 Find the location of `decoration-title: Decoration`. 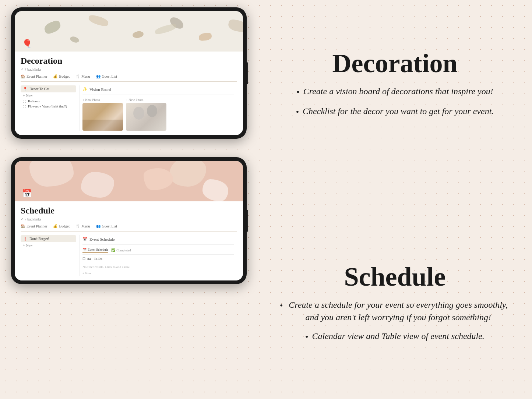

decoration-title: Decoration is located at coordinates (395, 63).